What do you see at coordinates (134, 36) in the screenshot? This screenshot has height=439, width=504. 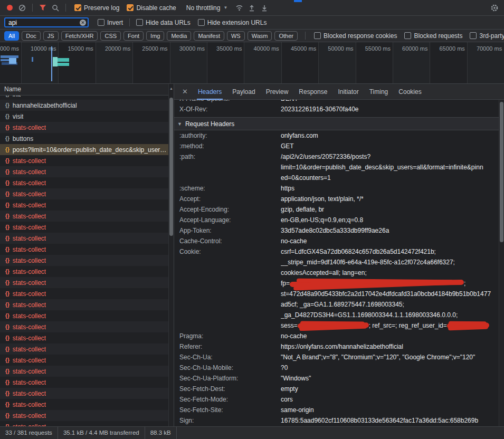 I see `type-filter-font: Font` at bounding box center [134, 36].